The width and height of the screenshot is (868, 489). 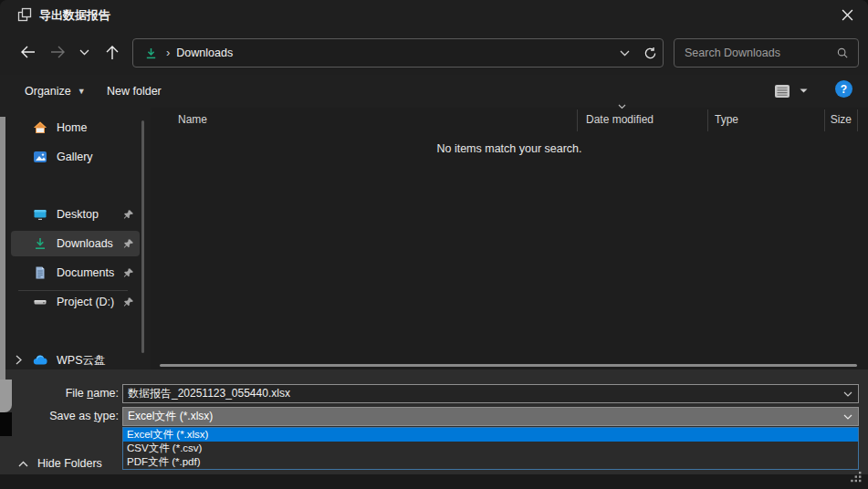 What do you see at coordinates (5, 424) in the screenshot?
I see `background-window-shadow` at bounding box center [5, 424].